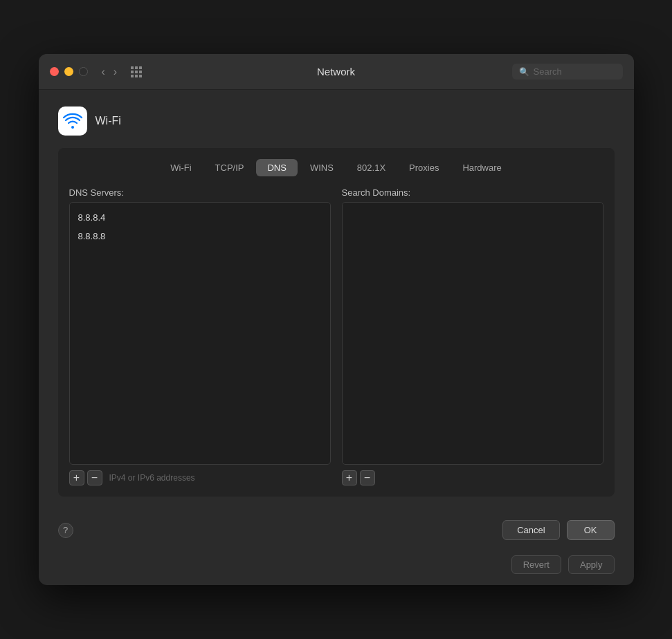 The width and height of the screenshot is (672, 639). What do you see at coordinates (482, 167) in the screenshot?
I see `tab-hardware: Hardware` at bounding box center [482, 167].